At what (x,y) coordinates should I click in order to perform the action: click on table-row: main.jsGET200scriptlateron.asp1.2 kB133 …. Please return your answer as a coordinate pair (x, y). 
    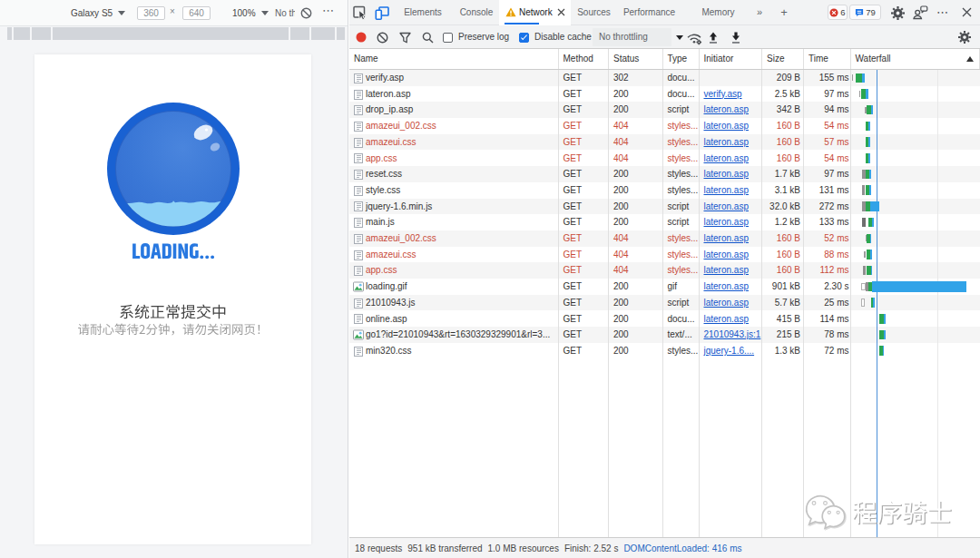
    Looking at the image, I should click on (664, 222).